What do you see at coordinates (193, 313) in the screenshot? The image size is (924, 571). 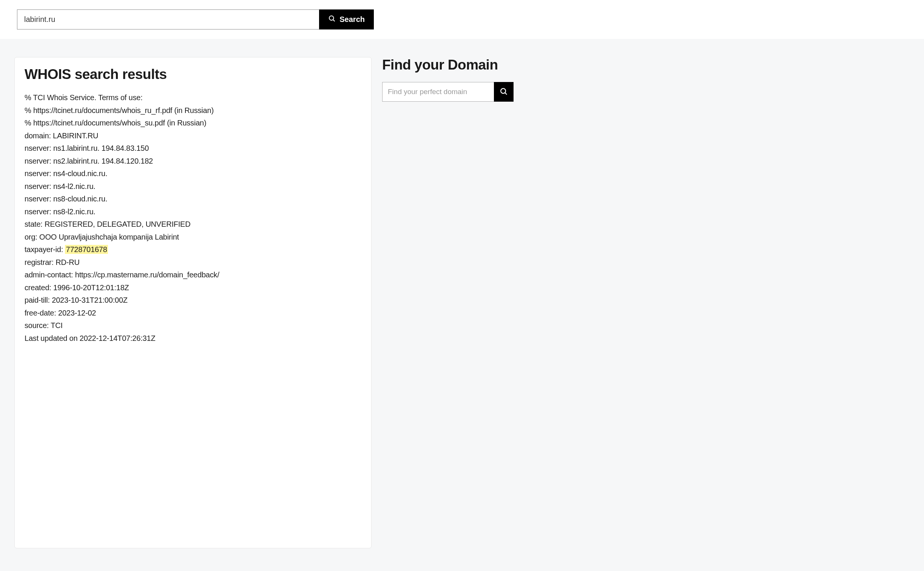 I see `whois-line: free-date: 2023-12-02` at bounding box center [193, 313].